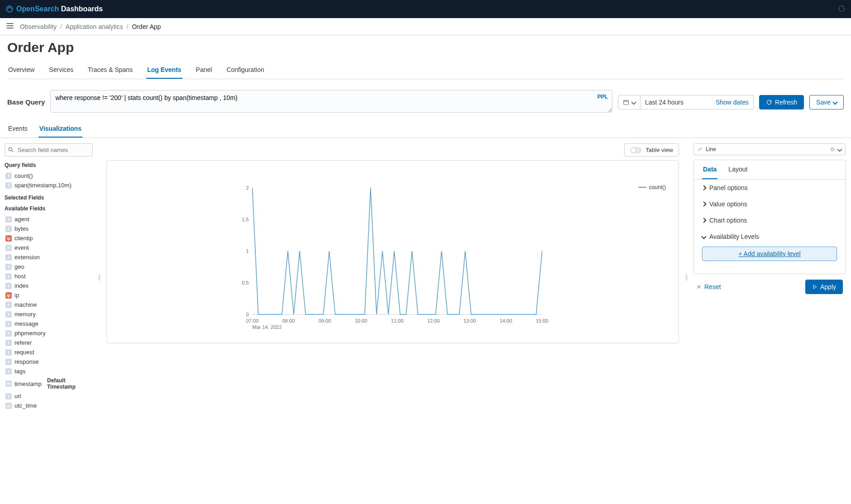  What do you see at coordinates (147, 27) in the screenshot?
I see `breadcrumb-item-current: Order App` at bounding box center [147, 27].